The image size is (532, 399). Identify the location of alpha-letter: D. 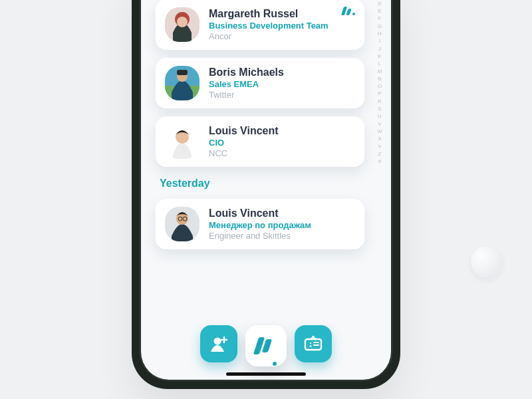
(380, 4).